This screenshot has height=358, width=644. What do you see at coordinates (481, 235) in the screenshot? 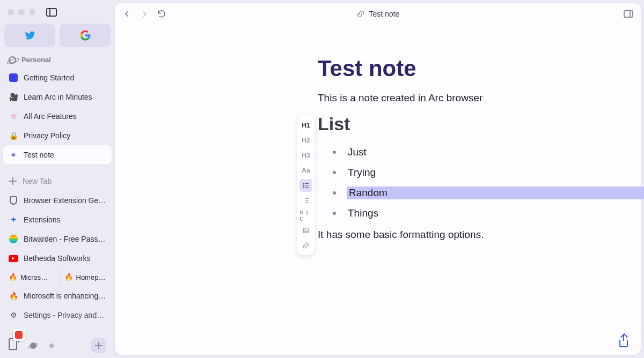
I see `note-paragraph: It has some basic formatting options.` at bounding box center [481, 235].